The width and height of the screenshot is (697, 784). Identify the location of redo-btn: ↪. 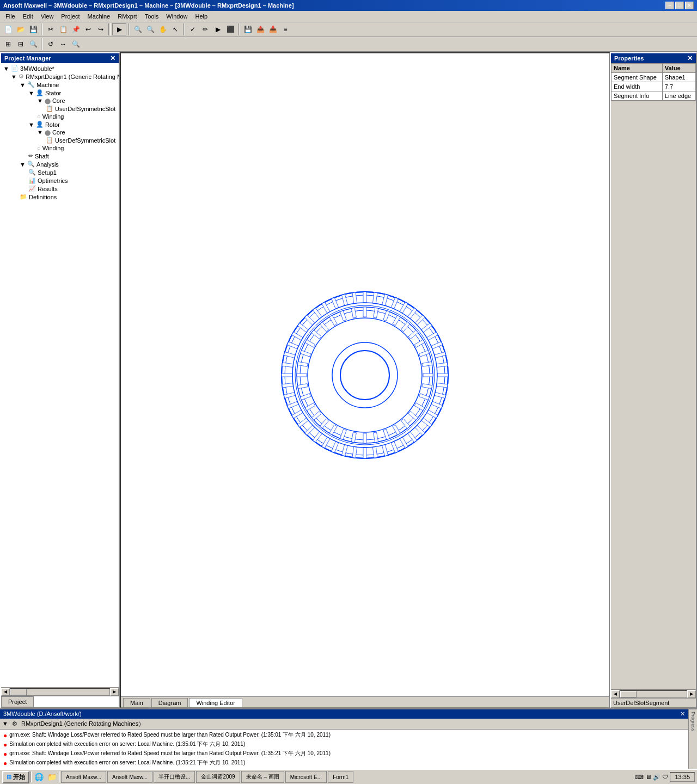
(101, 29).